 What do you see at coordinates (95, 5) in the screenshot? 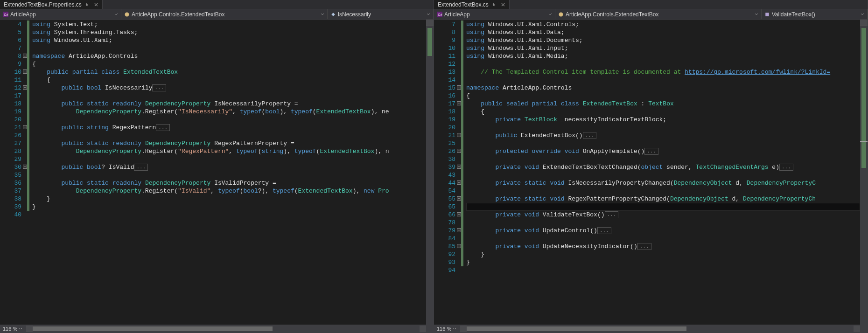
I see `close-icon` at bounding box center [95, 5].